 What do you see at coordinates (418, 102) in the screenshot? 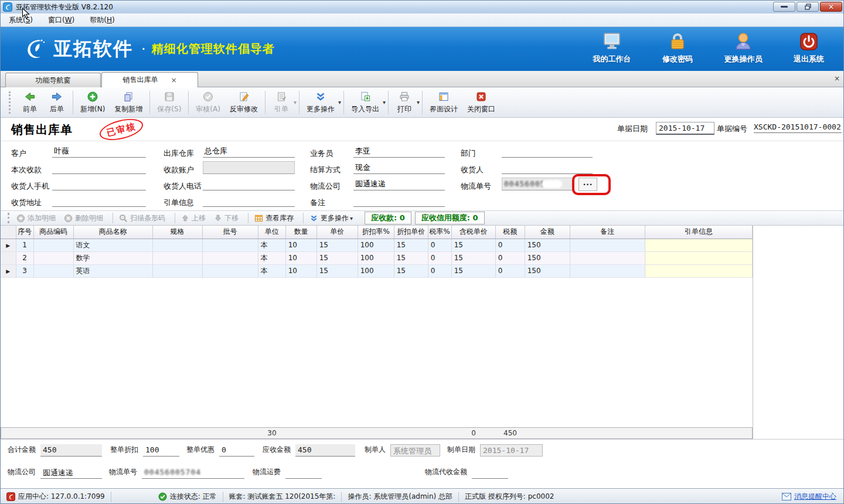
I see `print-dropdown-caret` at bounding box center [418, 102].